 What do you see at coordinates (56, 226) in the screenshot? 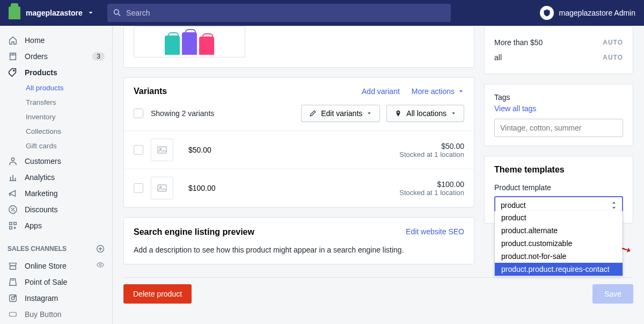
I see `nav-apps: Apps` at bounding box center [56, 226].